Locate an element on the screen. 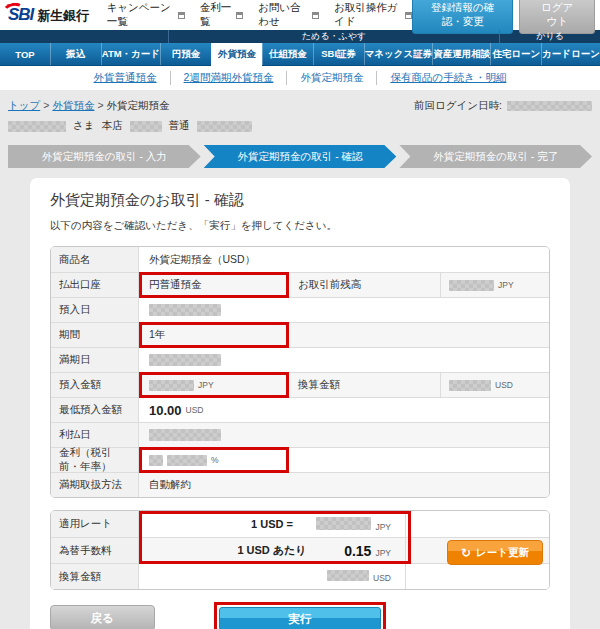  redacted-last-login-value is located at coordinates (550, 106).